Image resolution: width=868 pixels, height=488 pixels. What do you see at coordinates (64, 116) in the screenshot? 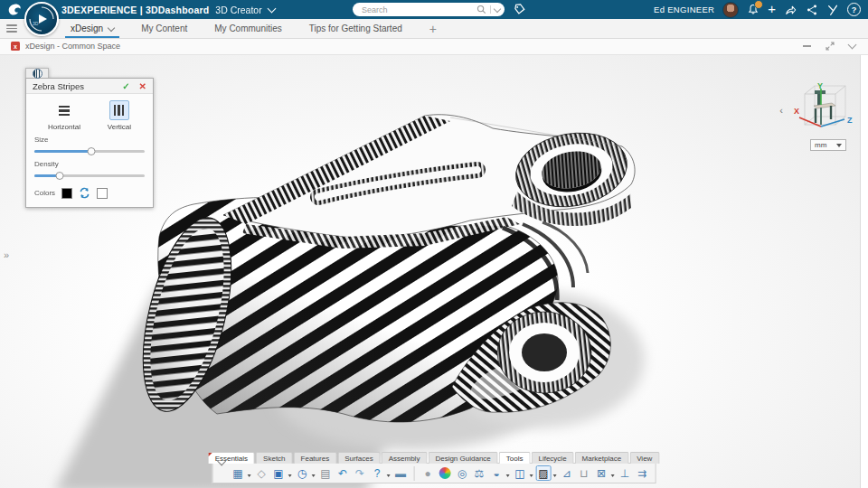
I see `orientation-horizontal: Horizontal` at bounding box center [64, 116].